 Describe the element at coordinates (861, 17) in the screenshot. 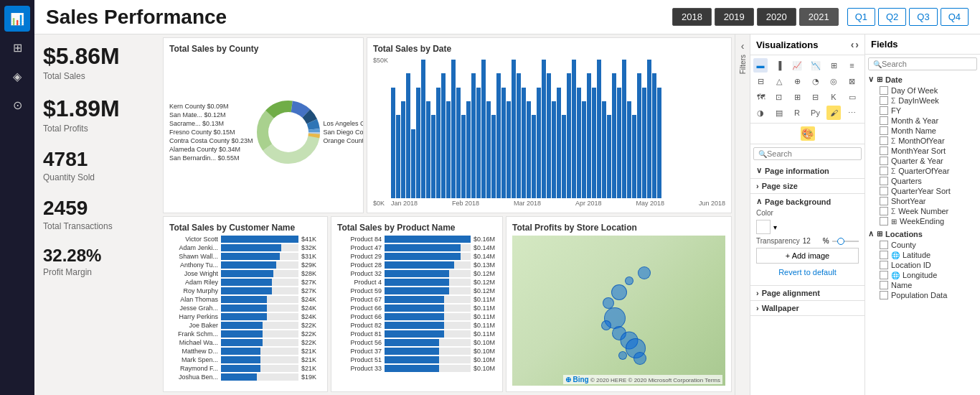

I see `q1-btn: Q1` at that location.